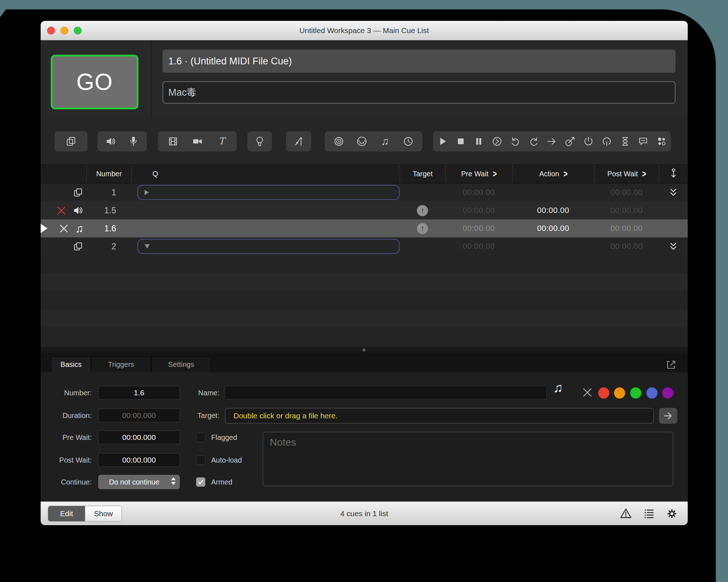  Describe the element at coordinates (422, 211) in the screenshot. I see `target-up-arrow-icon: ↑` at that location.